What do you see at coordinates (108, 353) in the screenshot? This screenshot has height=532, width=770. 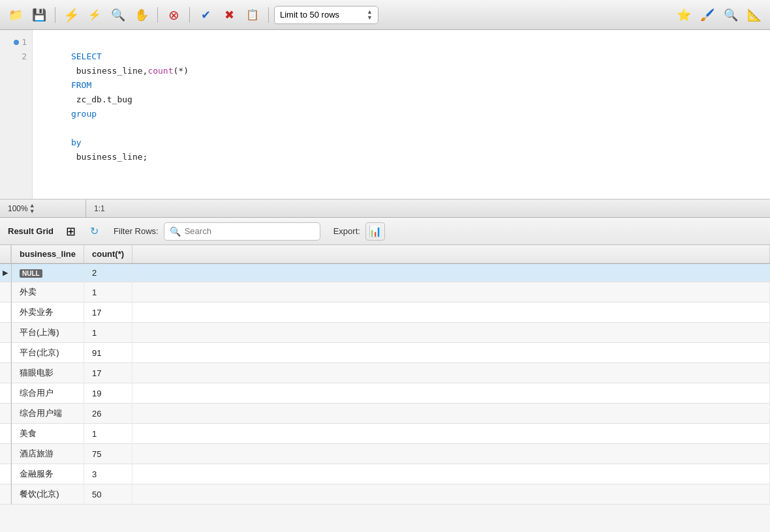 I see `cell-count: 91` at bounding box center [108, 353].